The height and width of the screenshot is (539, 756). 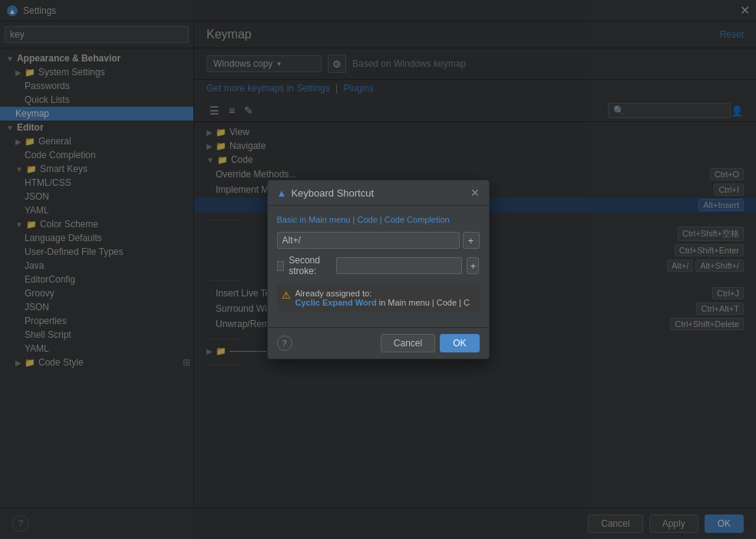 I want to click on dialog-ok-button: OK, so click(x=459, y=343).